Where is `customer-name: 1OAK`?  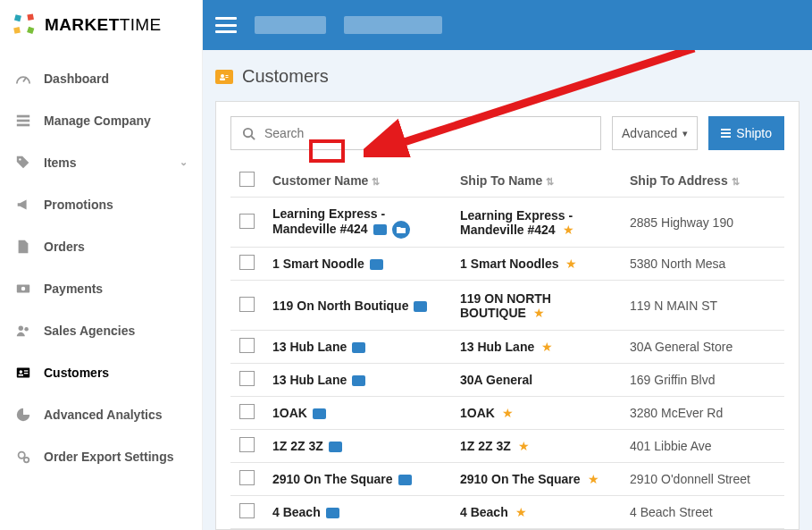
customer-name: 1OAK is located at coordinates (289, 413).